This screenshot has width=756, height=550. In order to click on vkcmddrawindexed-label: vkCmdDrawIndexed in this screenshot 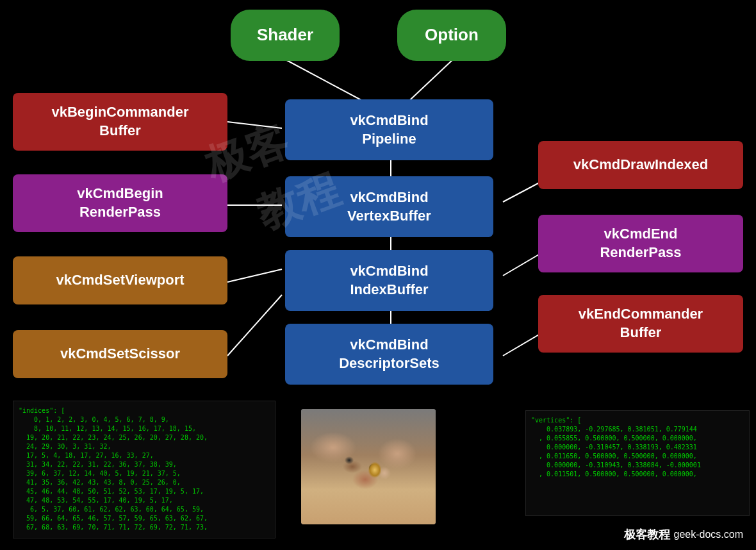, I will do `click(641, 165)`.